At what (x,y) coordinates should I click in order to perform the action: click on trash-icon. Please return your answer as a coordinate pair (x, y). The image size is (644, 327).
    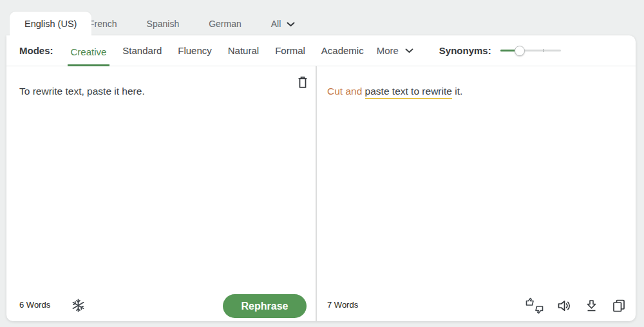
    Looking at the image, I should click on (303, 82).